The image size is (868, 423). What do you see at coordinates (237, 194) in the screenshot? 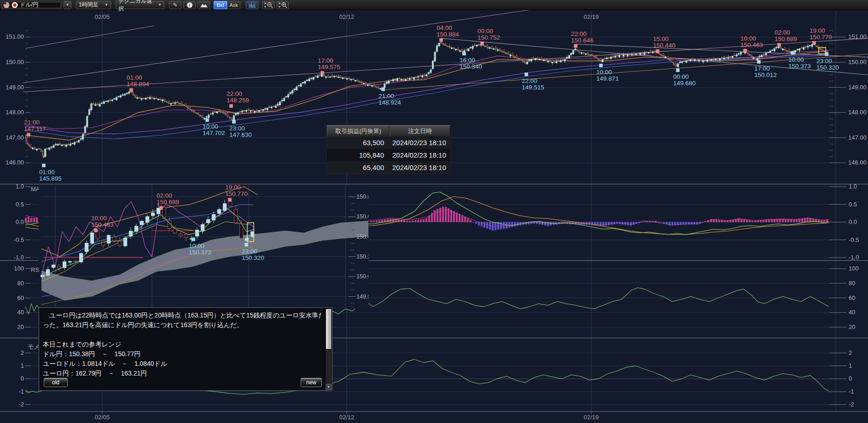
I see `svg-text: 150.770` at bounding box center [237, 194].